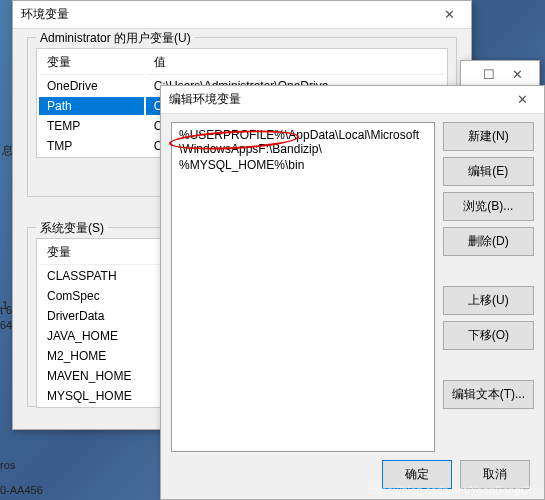 The width and height of the screenshot is (545, 500). I want to click on window-title: 编辑环境变量, so click(338, 100).